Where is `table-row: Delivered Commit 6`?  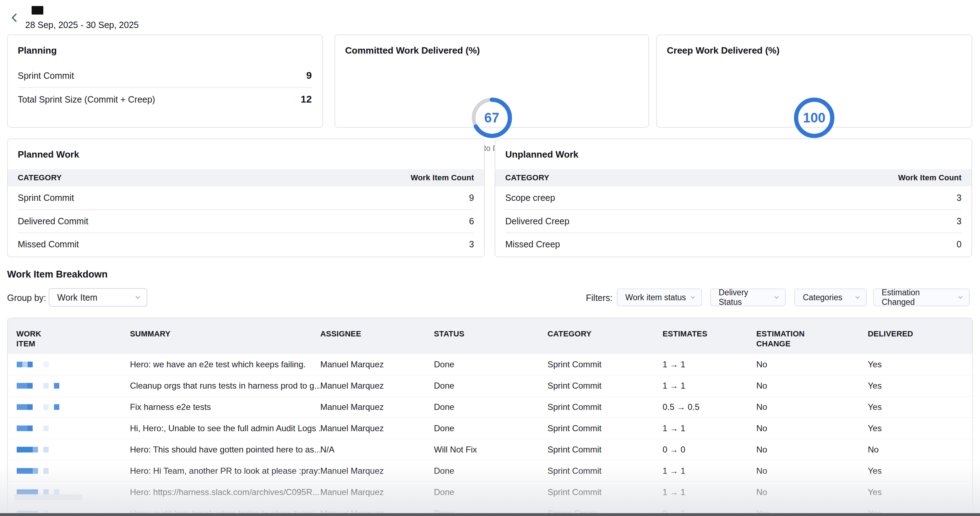
table-row: Delivered Commit 6 is located at coordinates (246, 221).